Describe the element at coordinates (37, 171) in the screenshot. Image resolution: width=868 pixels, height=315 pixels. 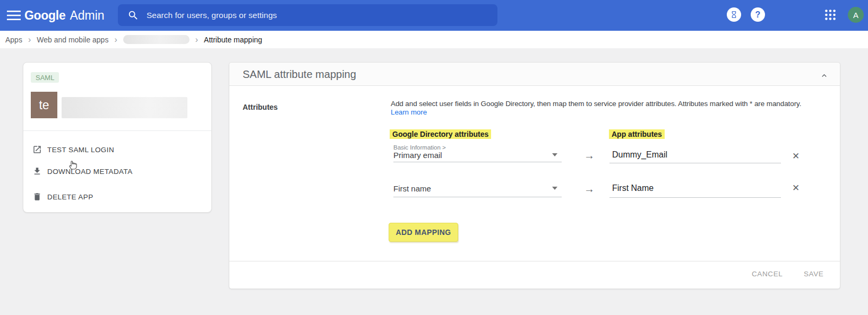
I see `download-icon` at that location.